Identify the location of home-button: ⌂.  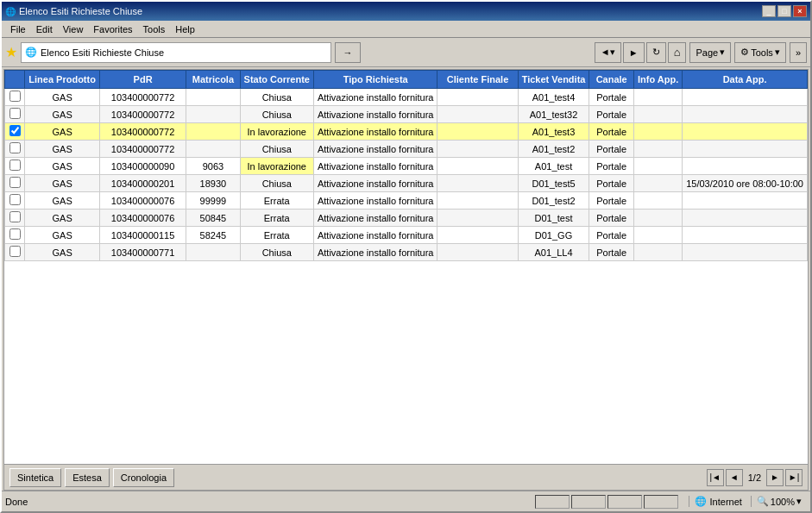
(677, 53).